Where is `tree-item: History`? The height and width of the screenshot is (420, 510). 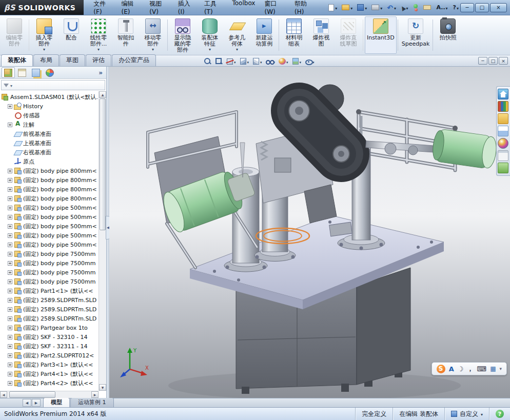
tree-item: History is located at coordinates (49, 106).